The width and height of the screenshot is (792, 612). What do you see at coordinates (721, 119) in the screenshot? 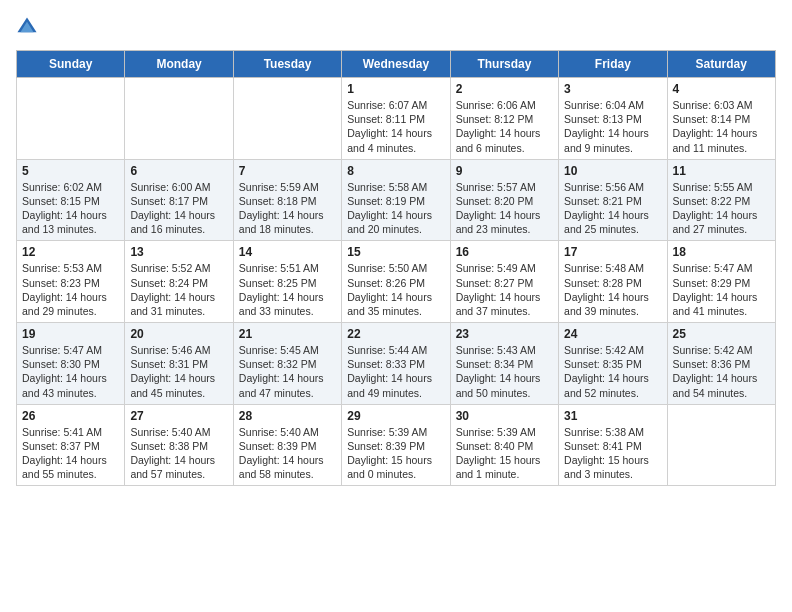
I see `calendar-cell: 4Sunrise: 6:03 AM Sunset: 8:14 PM Daylig…` at bounding box center [721, 119].